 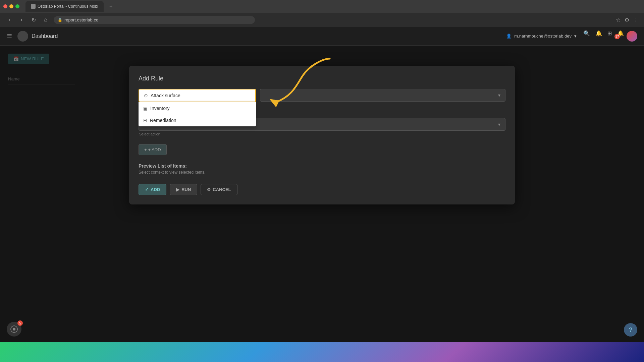 I want to click on footer-cancel-label: CANCEL, so click(x=222, y=190).